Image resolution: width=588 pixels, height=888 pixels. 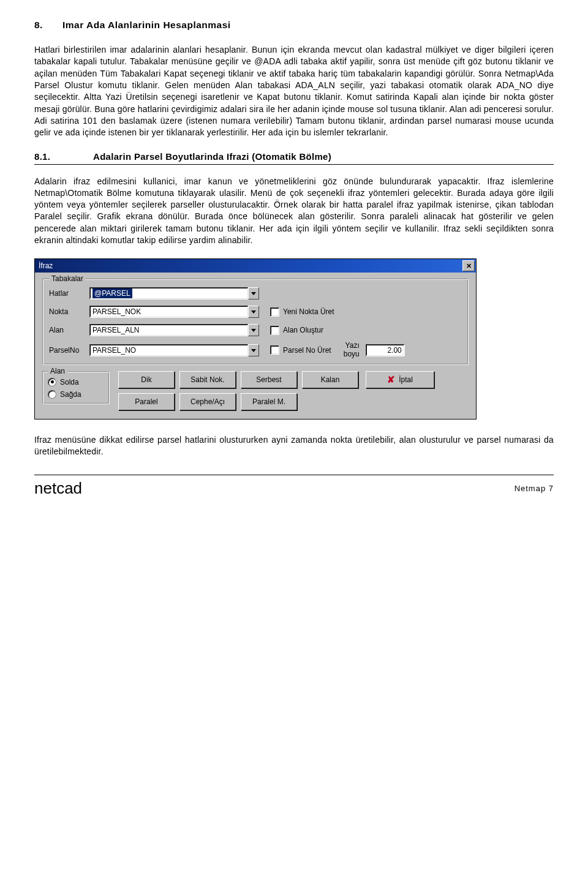 I want to click on group-tabakalar: Tabakalar Hatlar @PARSEL, so click(x=255, y=322).